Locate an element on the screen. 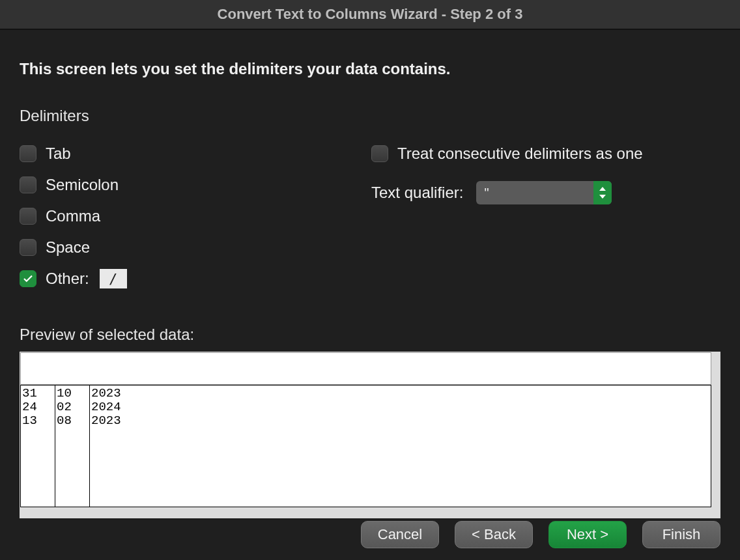 This screenshot has height=560, width=740. semicolon-checkbox is located at coordinates (28, 185).